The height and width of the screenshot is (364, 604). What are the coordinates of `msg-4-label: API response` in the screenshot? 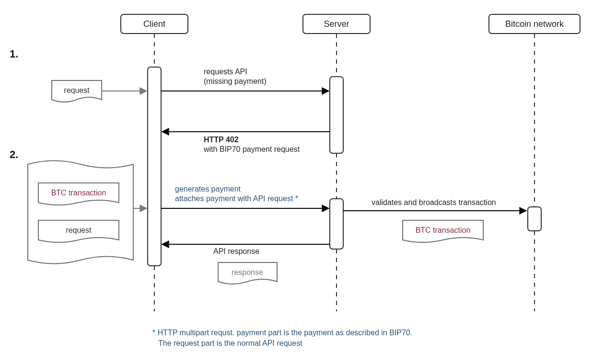 It's located at (236, 251).